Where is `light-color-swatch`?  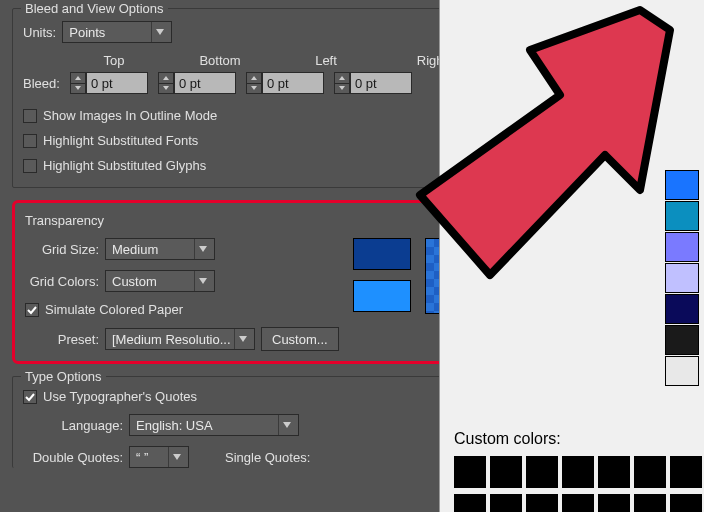
light-color-swatch is located at coordinates (382, 296).